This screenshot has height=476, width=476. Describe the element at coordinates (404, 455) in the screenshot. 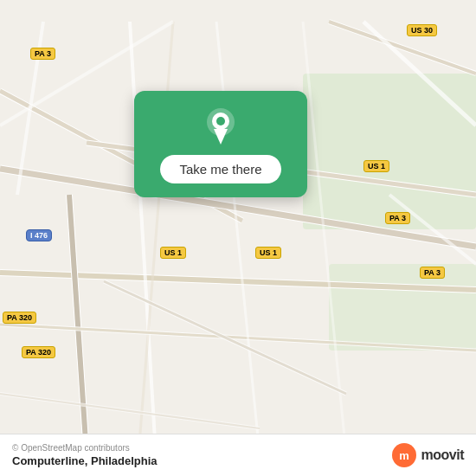

I see `moovit-icon: m` at that location.